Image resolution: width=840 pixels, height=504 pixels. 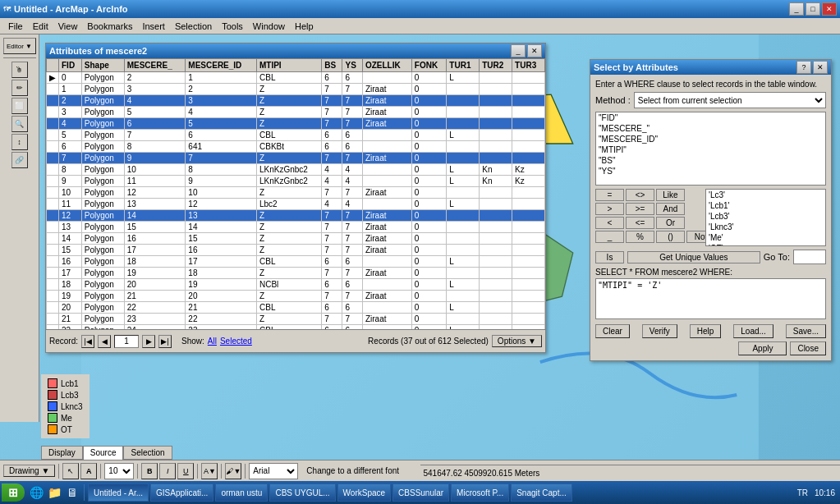 I want to click on selected-link: Selected, so click(x=236, y=341).